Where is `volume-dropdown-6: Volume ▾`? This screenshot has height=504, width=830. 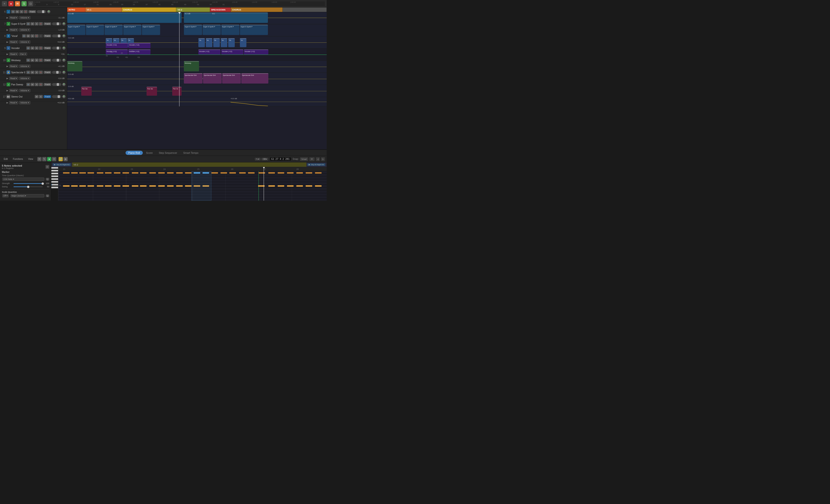 volume-dropdown-6: Volume ▾ is located at coordinates (25, 18).